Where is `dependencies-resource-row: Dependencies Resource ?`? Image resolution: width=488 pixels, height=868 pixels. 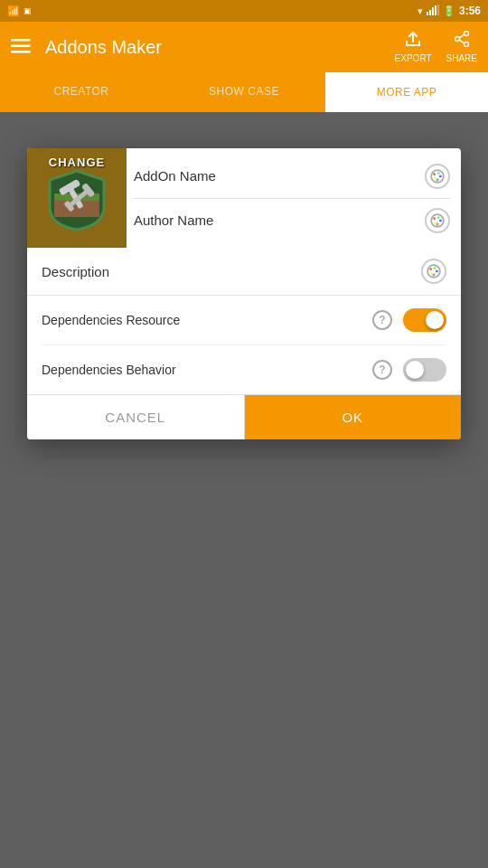
dependencies-resource-row: Dependencies Resource ? is located at coordinates (244, 320).